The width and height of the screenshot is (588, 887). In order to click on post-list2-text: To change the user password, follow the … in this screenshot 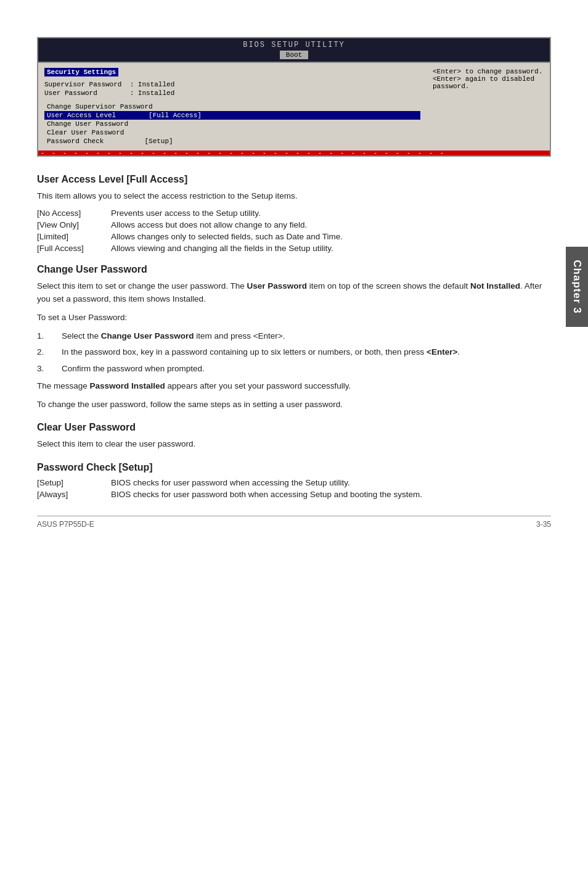, I will do `click(294, 405)`.